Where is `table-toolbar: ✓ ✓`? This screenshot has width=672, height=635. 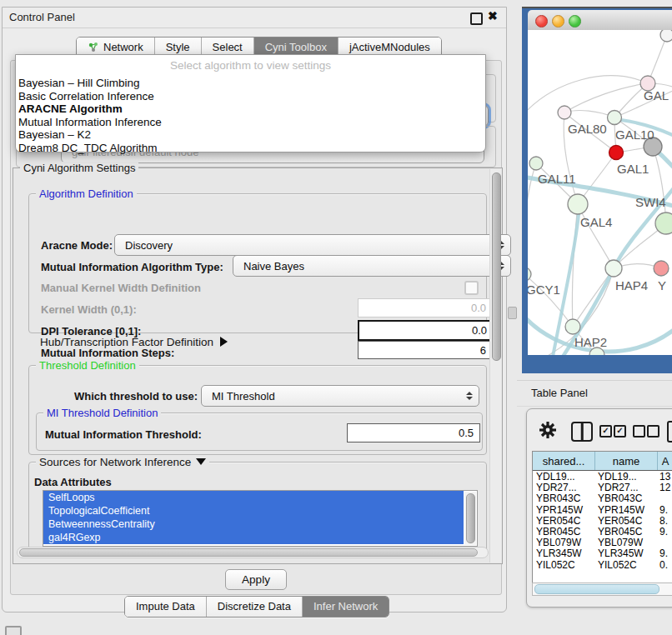
table-toolbar: ✓ ✓ is located at coordinates (599, 432).